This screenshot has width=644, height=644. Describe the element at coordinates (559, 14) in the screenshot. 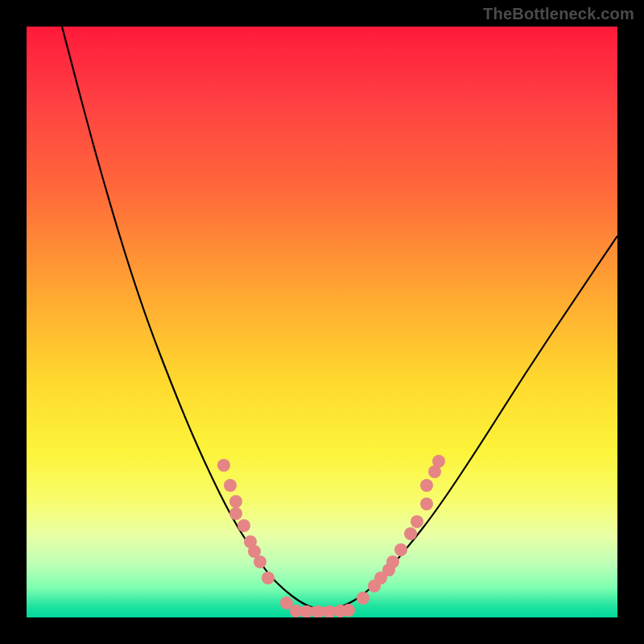

I see `watermark-label: TheBottleneck.com` at that location.